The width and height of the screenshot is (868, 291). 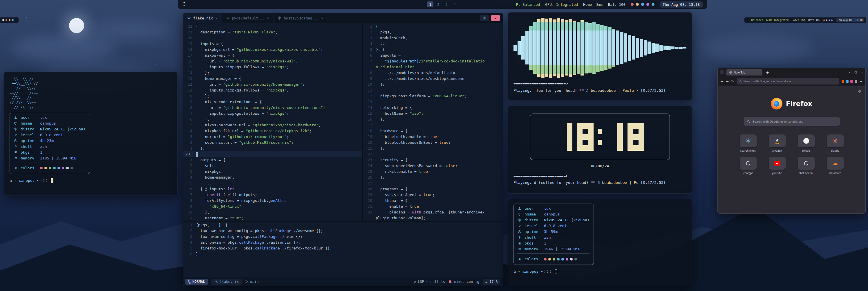 What do you see at coordinates (860, 91) in the screenshot?
I see `personalize-gear-icon: ⚙` at bounding box center [860, 91].